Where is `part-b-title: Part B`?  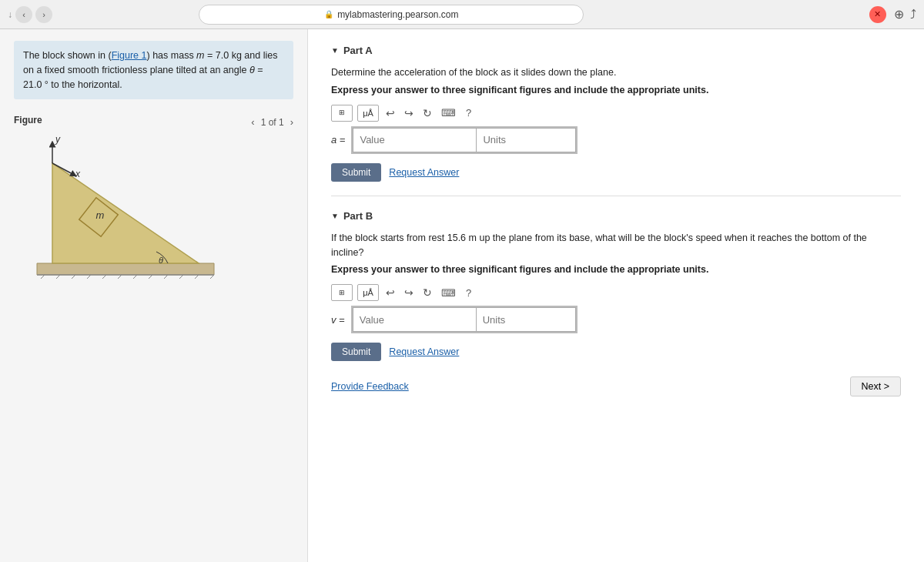
part-b-title: Part B is located at coordinates (358, 216).